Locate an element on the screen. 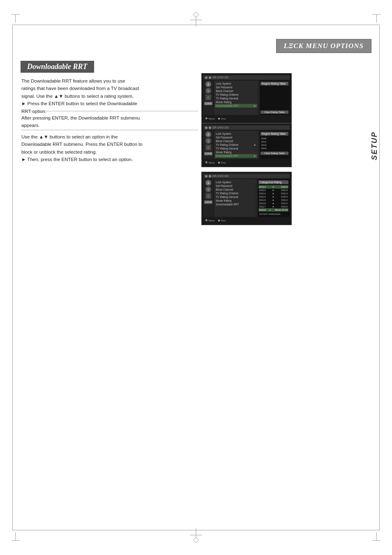 This screenshot has width=392, height=555. section-heading: Downloadable RRT is located at coordinates (58, 67).